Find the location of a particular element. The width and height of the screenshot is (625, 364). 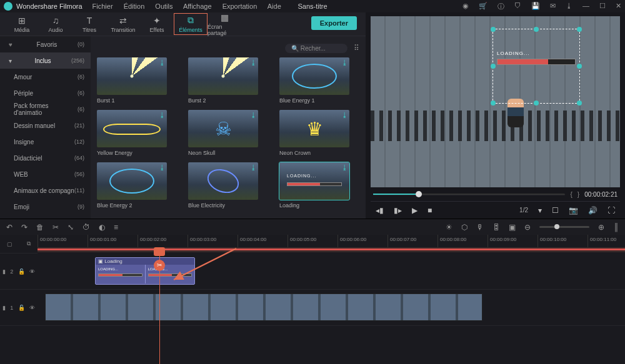

menu-help: Aide is located at coordinates (274, 6).